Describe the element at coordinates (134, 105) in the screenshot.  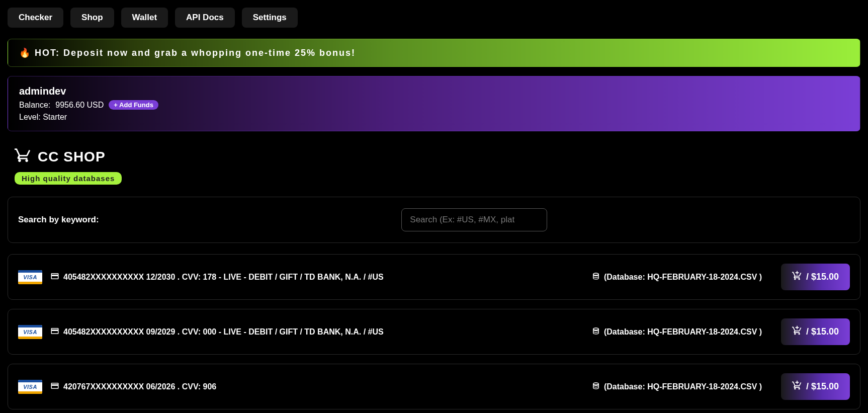
I see `add-funds-button: + Add Funds` at that location.